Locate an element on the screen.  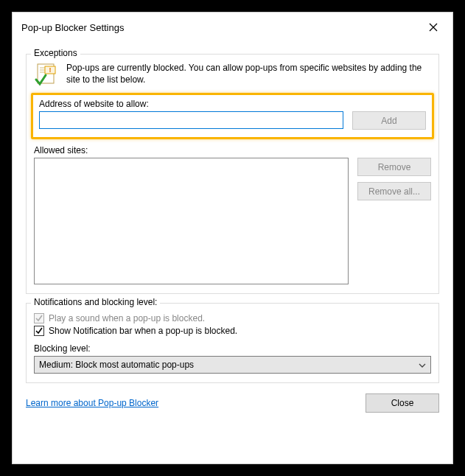
blocking-level-value: Medium: Block most automatic pop-ups is located at coordinates (116, 365).